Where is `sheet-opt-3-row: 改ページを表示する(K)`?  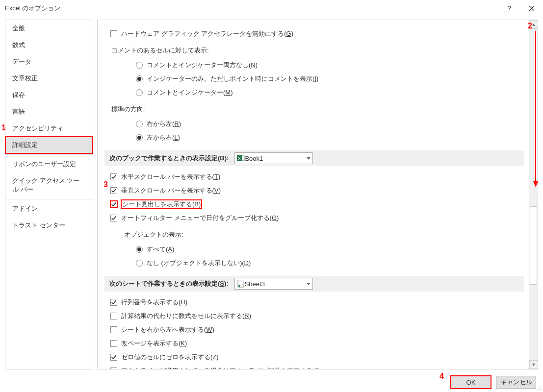
sheet-opt-3-row: 改ページを表示する(K) is located at coordinates (317, 343).